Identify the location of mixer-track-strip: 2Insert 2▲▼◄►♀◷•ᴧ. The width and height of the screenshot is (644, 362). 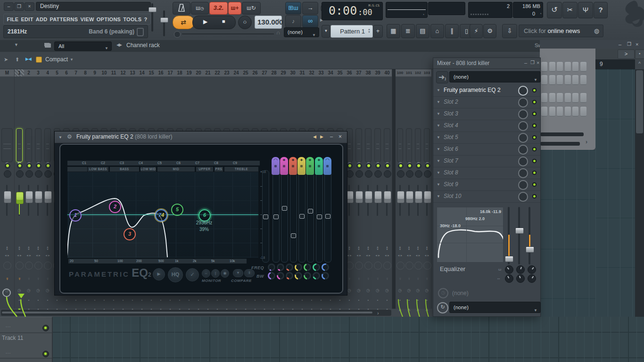
(29, 189).